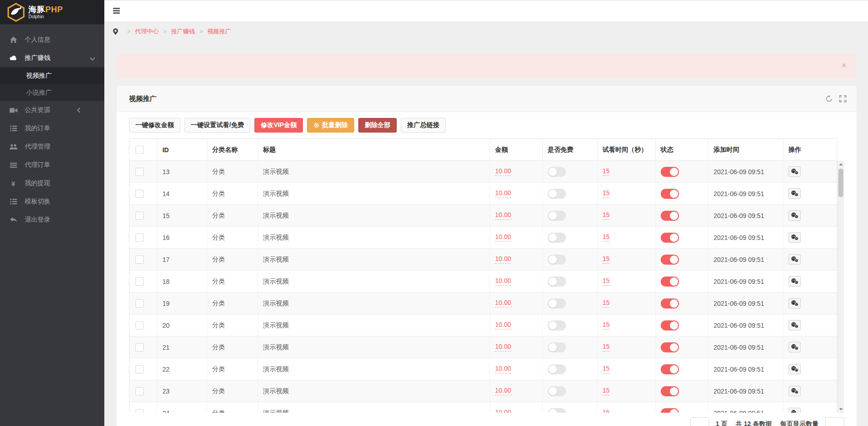 This screenshot has width=868, height=426. Describe the element at coordinates (52, 40) in the screenshot. I see `sidebar-item-profile: 个人信息` at that location.